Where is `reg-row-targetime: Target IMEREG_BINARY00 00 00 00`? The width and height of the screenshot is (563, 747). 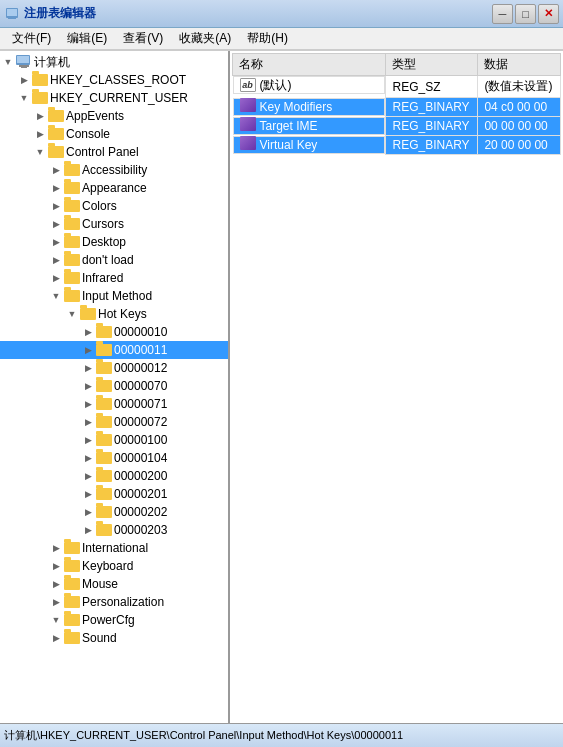
reg-row-targetime: Target IMEREG_BINARY00 00 00 00 is located at coordinates (397, 126).